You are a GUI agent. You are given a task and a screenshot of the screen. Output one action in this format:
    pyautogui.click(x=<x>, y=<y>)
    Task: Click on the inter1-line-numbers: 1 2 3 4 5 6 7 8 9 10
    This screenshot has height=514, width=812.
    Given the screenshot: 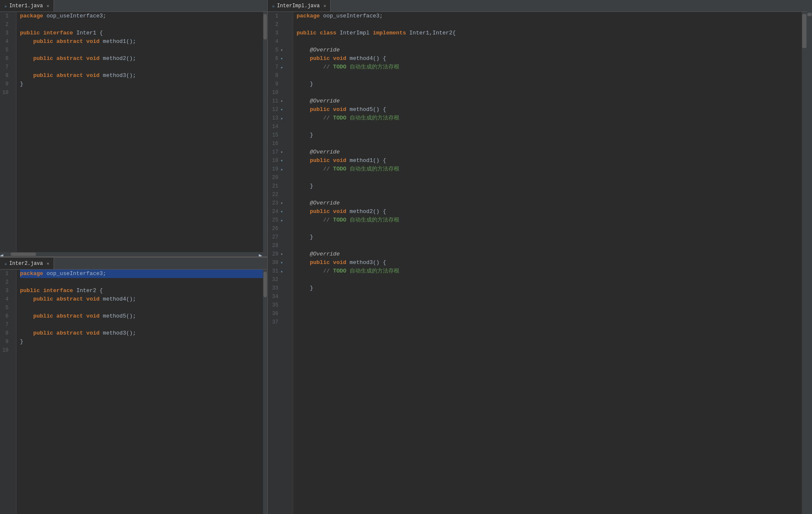 What is the action you would take?
    pyautogui.click(x=8, y=132)
    